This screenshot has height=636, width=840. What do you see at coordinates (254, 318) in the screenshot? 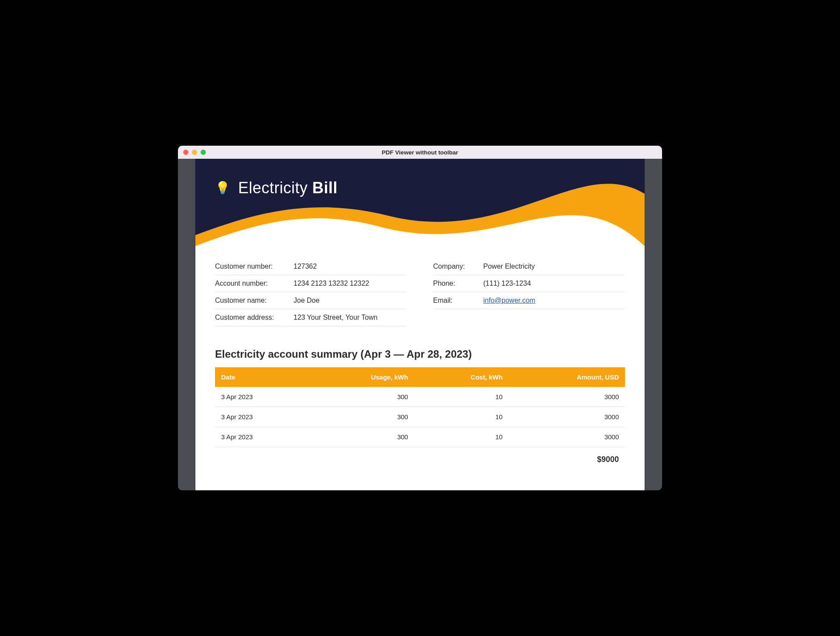
I see `info-label: Customer address:` at bounding box center [254, 318].